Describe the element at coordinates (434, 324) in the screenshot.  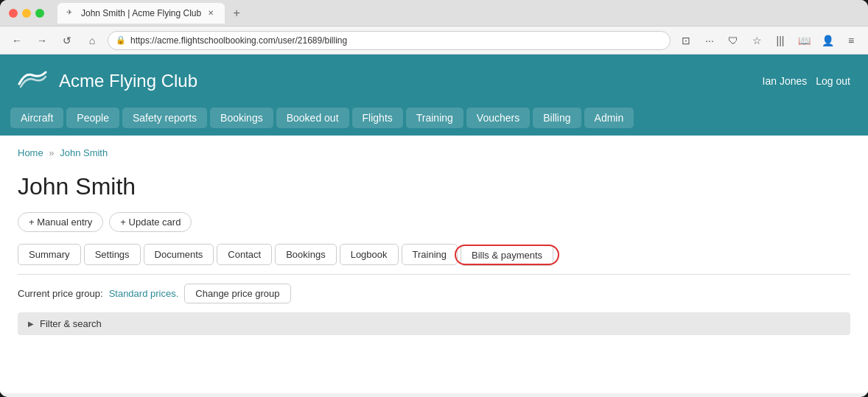
I see `filter-search-section: ▶ Filter & search` at that location.